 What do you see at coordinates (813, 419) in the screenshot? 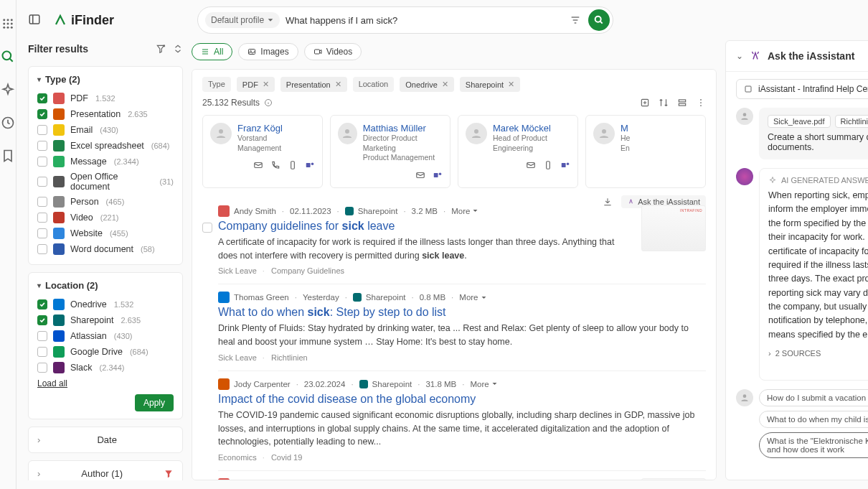
I see `suggestion-pill: What to do when my child is sick` at bounding box center [813, 419].